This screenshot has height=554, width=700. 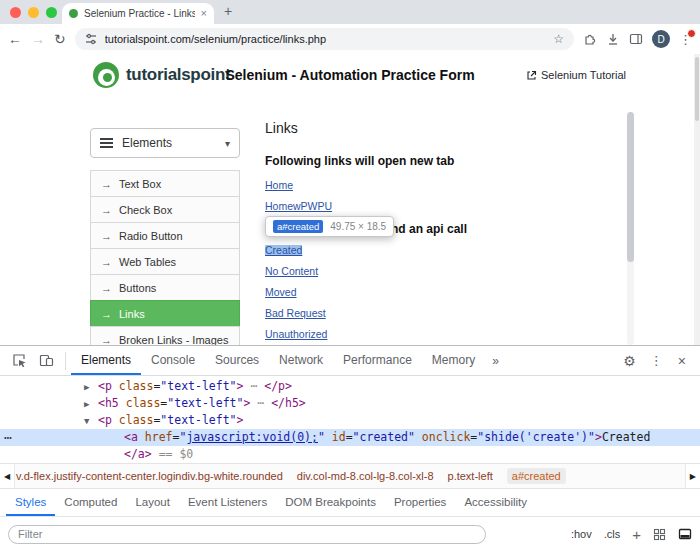 What do you see at coordinates (165, 288) in the screenshot?
I see `sidebar-item: → Buttons` at bounding box center [165, 288].